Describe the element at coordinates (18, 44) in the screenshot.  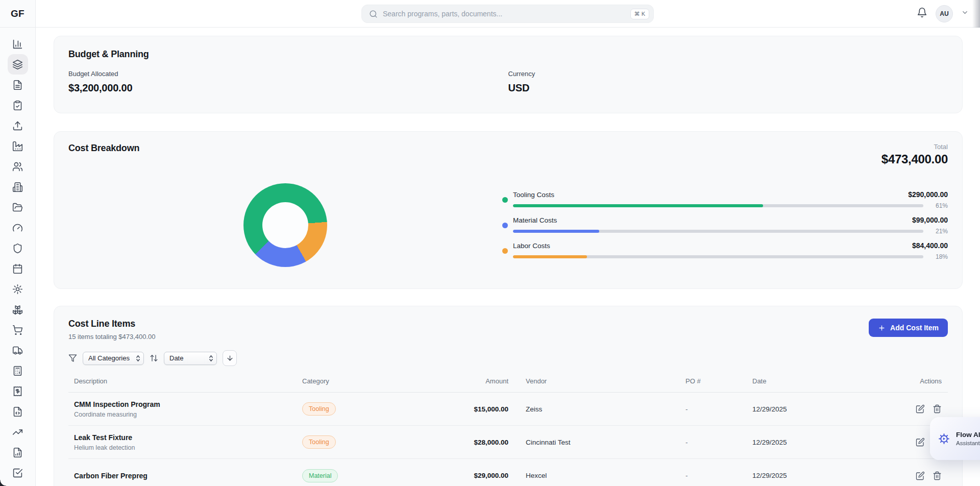
I see `sidebar-item-analytics` at that location.